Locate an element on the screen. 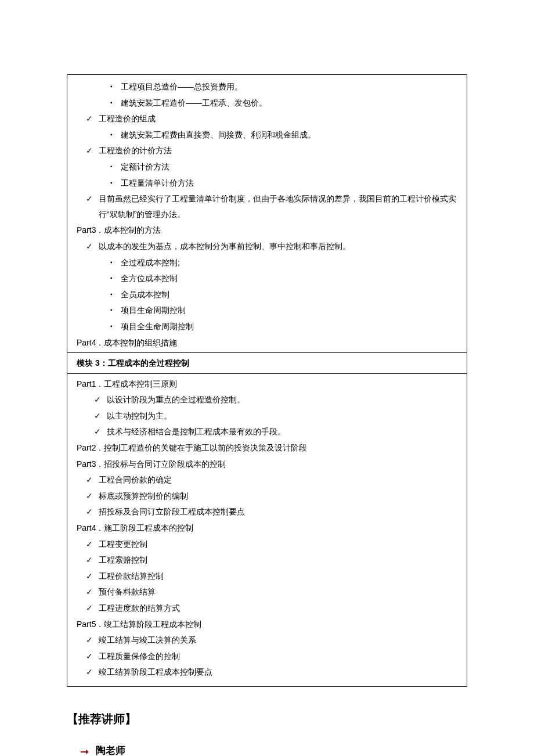 The height and width of the screenshot is (756, 534). list-item: 工程量清单计价方法 is located at coordinates (267, 183).